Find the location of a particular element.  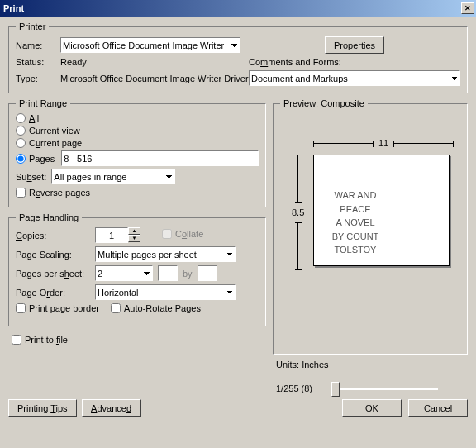

pps-label: Pages per sheet: is located at coordinates (53, 274).